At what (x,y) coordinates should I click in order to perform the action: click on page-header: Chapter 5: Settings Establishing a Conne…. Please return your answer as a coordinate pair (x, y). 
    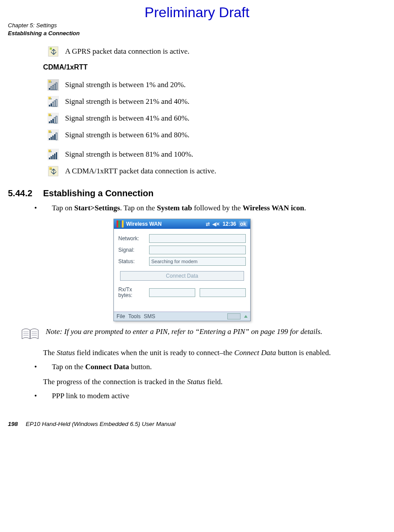
    Looking at the image, I should click on (197, 29).